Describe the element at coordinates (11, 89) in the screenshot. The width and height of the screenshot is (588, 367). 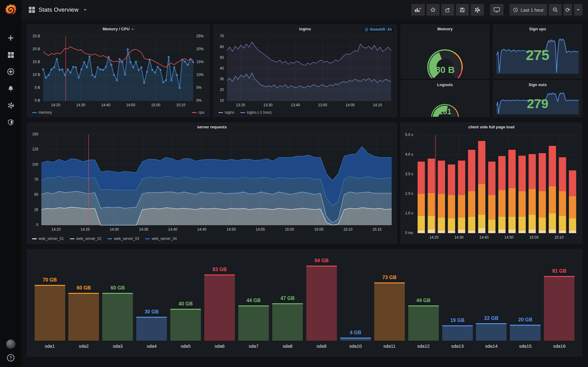
I see `sidebar-item-alerting` at that location.